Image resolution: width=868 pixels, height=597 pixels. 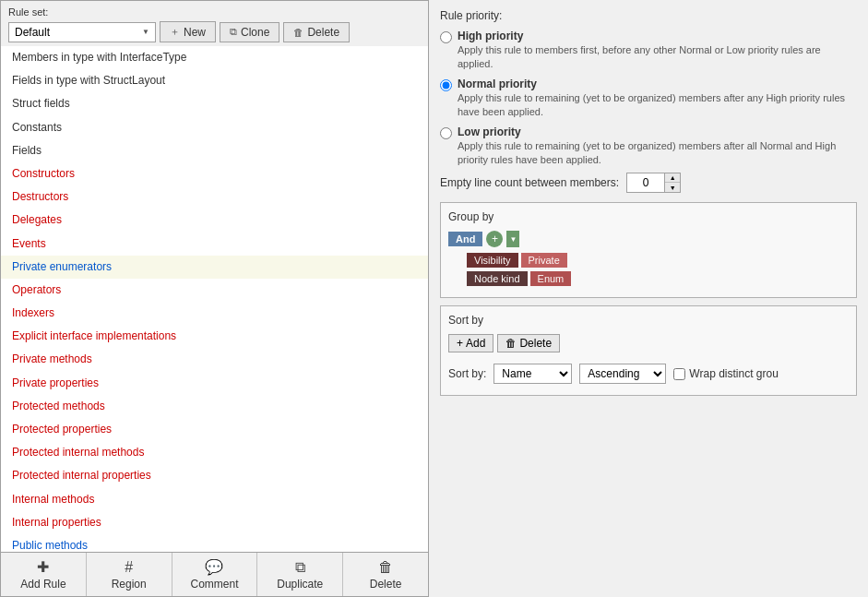 I want to click on list-item: Explicit interface implementations, so click(x=214, y=336).